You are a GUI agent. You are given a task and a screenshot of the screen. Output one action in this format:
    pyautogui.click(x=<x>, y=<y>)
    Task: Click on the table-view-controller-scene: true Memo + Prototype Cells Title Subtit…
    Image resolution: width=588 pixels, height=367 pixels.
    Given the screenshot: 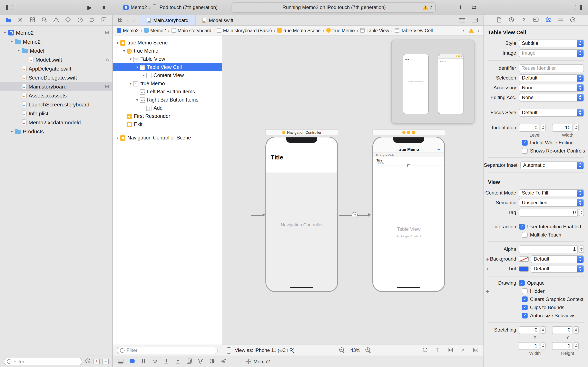 What is the action you would take?
    pyautogui.click(x=409, y=214)
    